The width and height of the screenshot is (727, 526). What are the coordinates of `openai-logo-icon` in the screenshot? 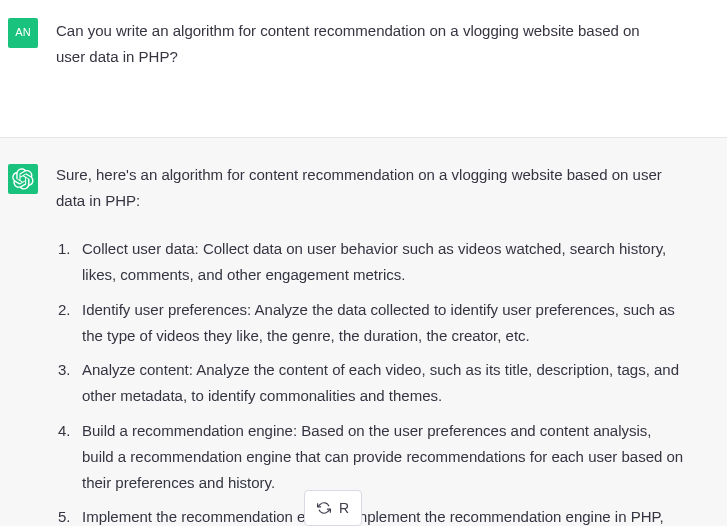 It's located at (23, 179).